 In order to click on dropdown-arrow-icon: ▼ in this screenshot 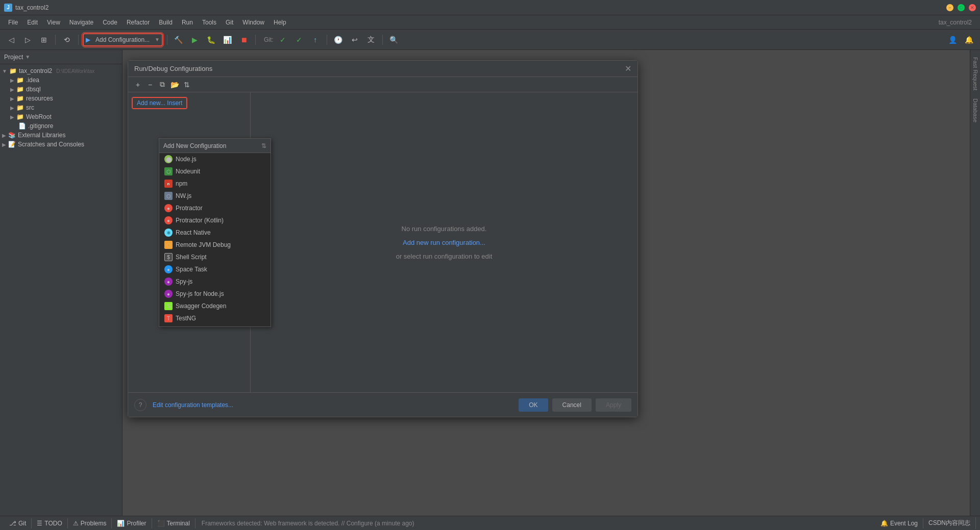, I will do `click(157, 40)`.